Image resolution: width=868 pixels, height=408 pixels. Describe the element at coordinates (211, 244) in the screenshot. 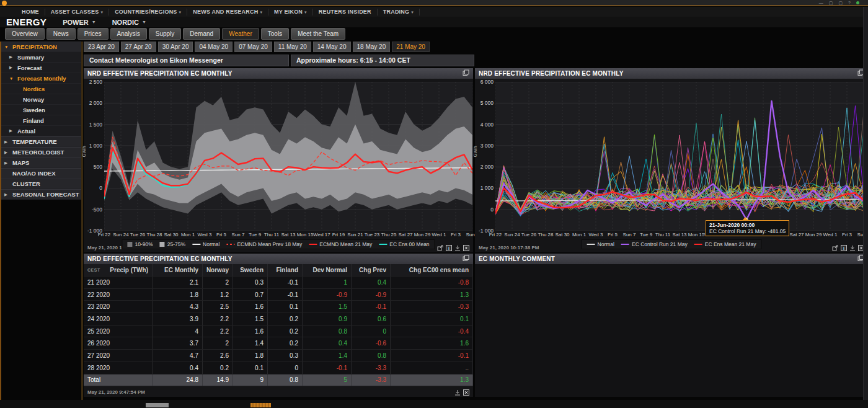

I see `legend-label: Normal` at that location.